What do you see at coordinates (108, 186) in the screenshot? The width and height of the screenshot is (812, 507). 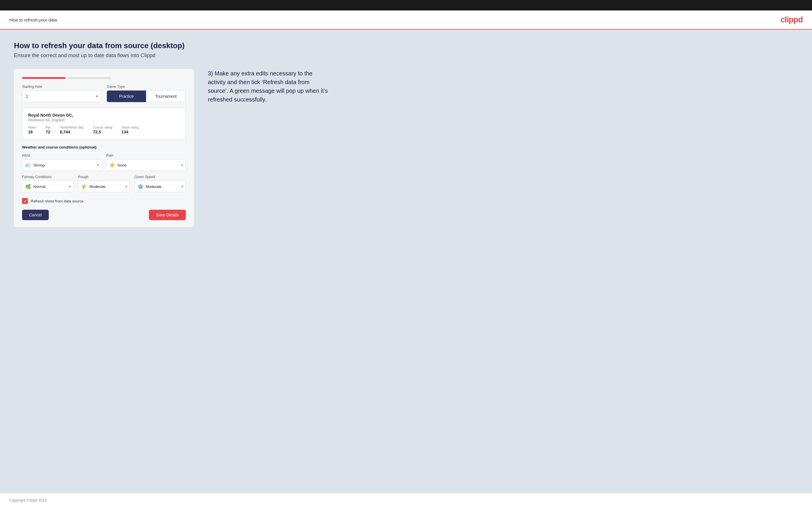 I see `rough-select: Moderate Light Heavy` at bounding box center [108, 186].